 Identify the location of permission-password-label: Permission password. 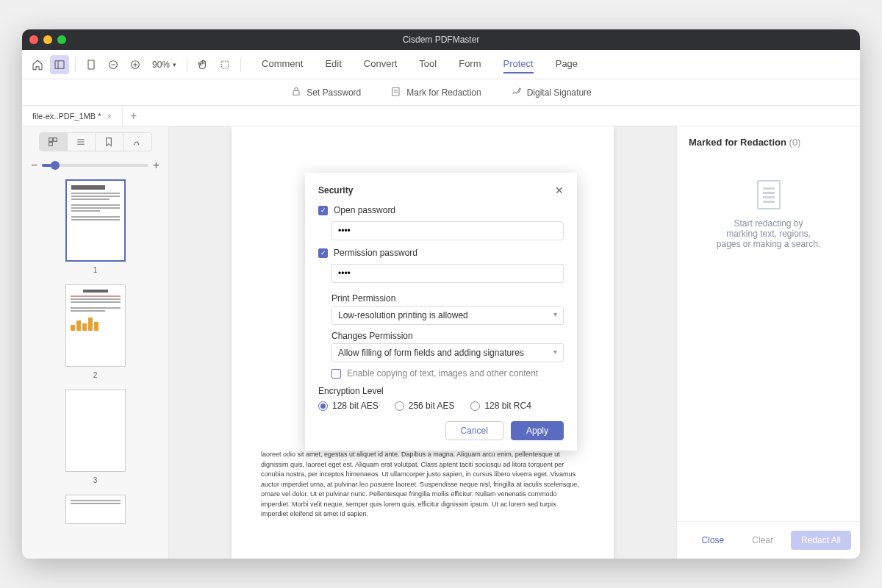
(376, 253).